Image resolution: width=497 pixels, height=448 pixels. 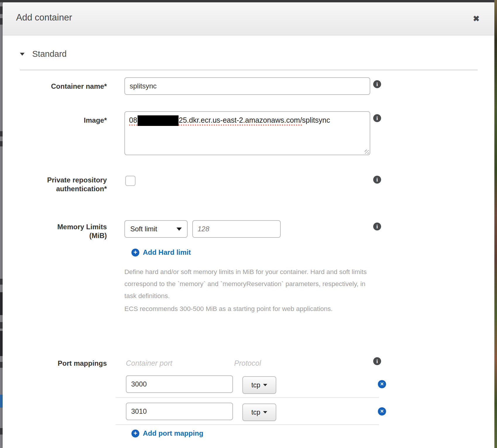 I want to click on protocol-column-header: Protocol, so click(x=248, y=363).